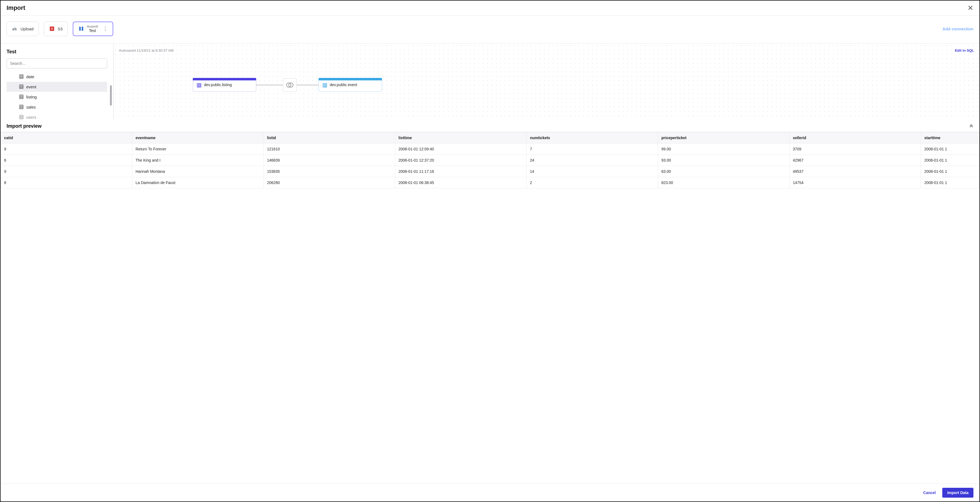 Image resolution: width=980 pixels, height=502 pixels. Describe the element at coordinates (855, 160) in the screenshot. I see `cell: 42967` at that location.